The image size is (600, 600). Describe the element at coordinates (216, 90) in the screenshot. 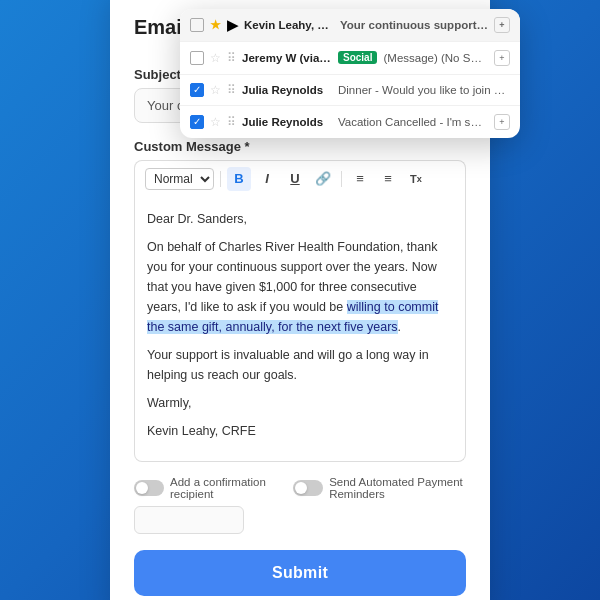

I see `gmail-star-3: ☆` at that location.